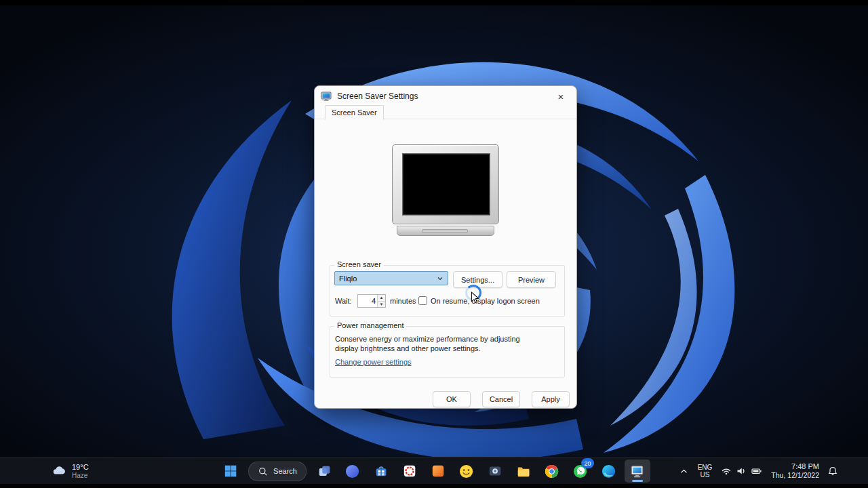  Describe the element at coordinates (524, 471) in the screenshot. I see `file-explorer-button` at that location.